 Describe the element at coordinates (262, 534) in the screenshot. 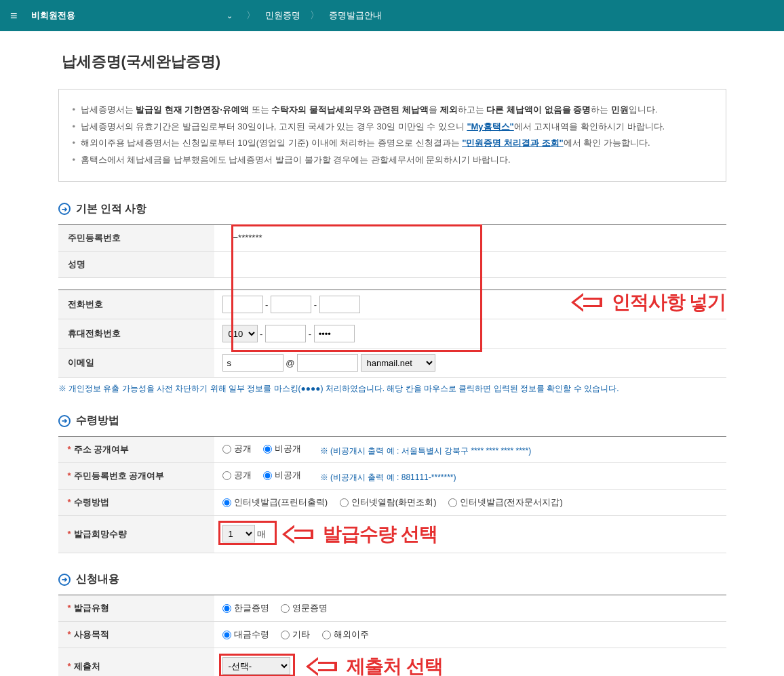

I see `qty-unit: 매` at that location.